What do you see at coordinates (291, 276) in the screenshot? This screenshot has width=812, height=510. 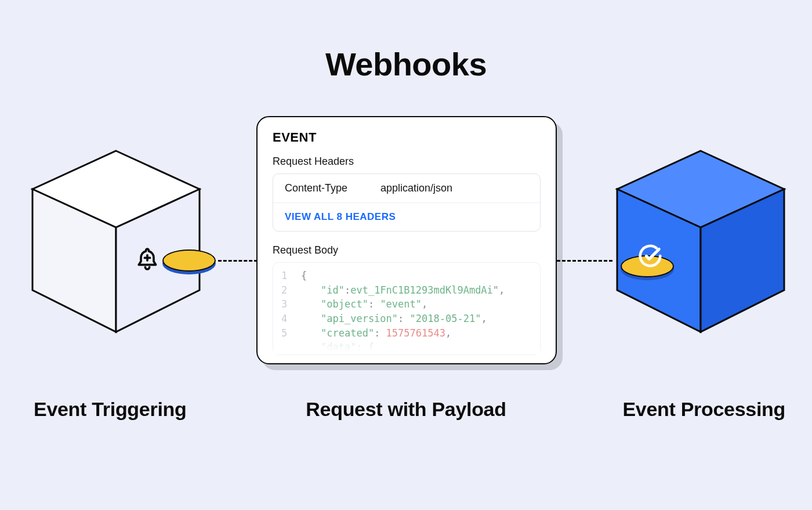 I see `line-number: 1` at bounding box center [291, 276].